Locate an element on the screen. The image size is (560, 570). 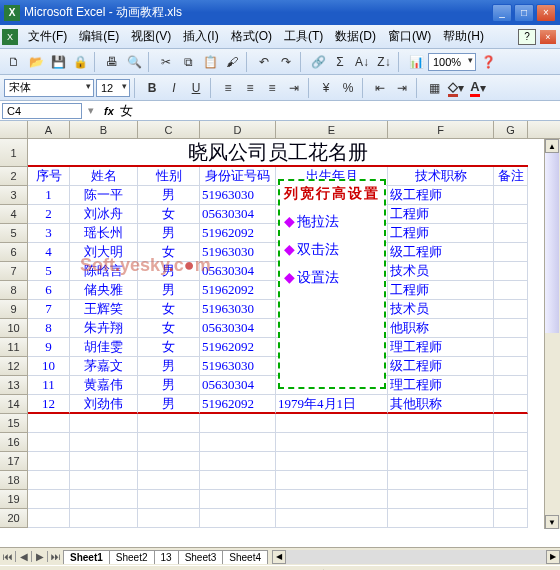
formula-value: 女 is located at coordinates (126, 111).